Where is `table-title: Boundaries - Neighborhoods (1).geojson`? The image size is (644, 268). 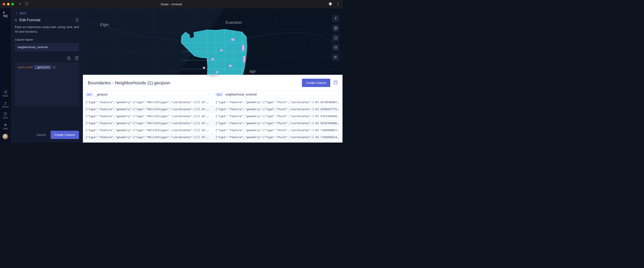
table-title: Boundaries - Neighborhoods (1).geojson is located at coordinates (195, 83).